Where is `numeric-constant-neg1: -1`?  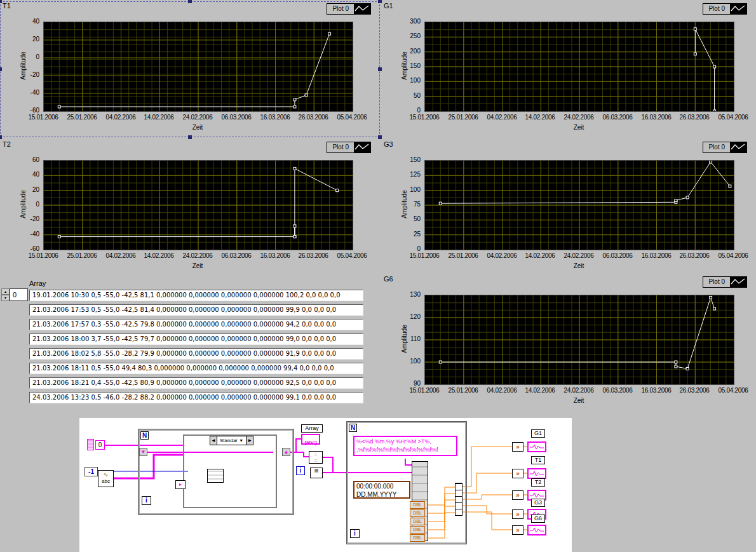
numeric-constant-neg1: -1 is located at coordinates (91, 471).